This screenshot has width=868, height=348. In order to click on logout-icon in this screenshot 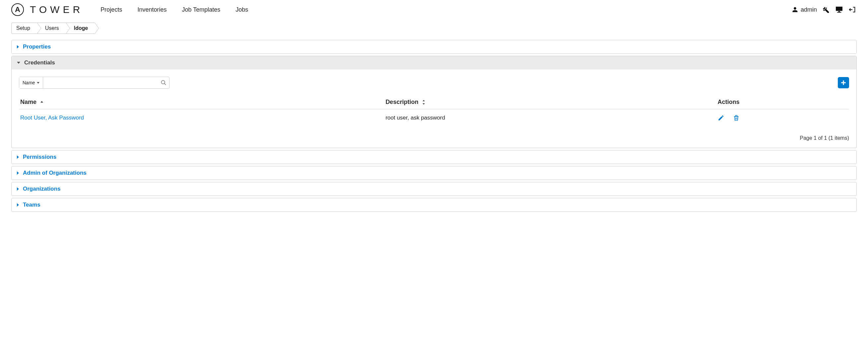, I will do `click(852, 9)`.